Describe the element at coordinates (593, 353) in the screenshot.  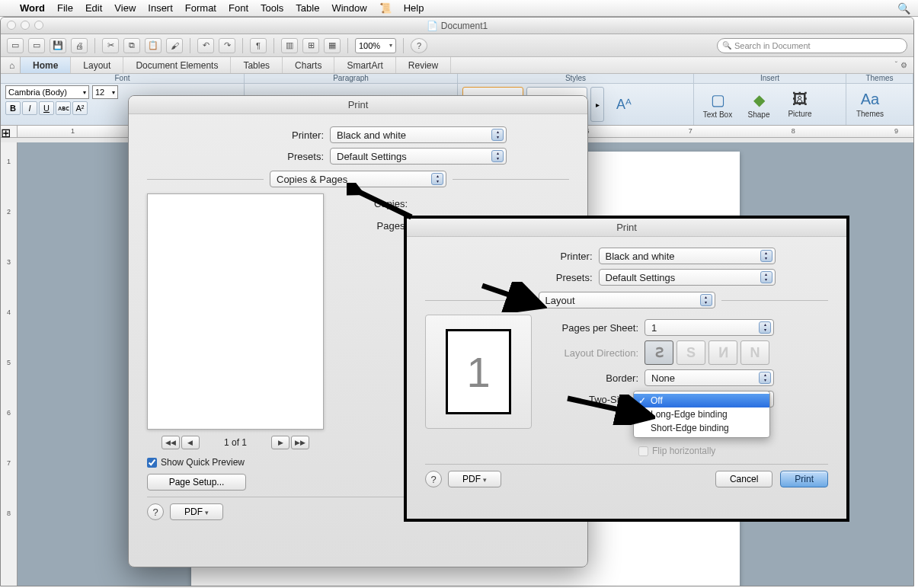
I see `layout-direction-label: Layout Direction:` at that location.